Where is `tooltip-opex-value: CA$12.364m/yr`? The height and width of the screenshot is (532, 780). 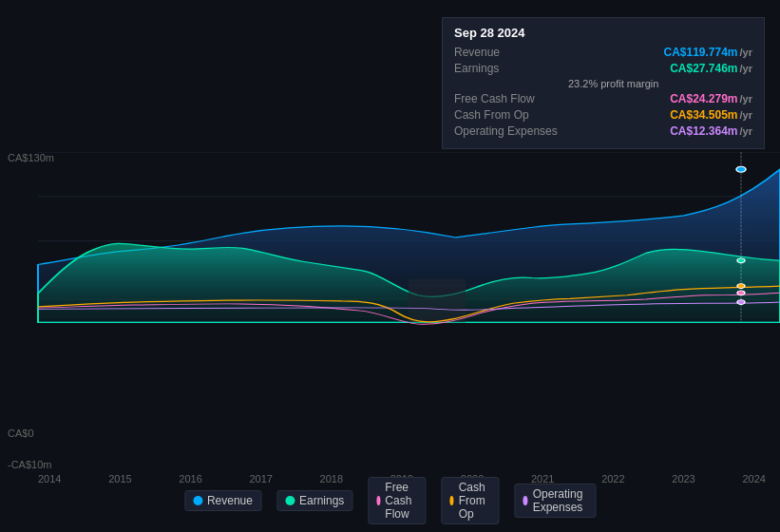
tooltip-opex-value: CA$12.364m/yr is located at coordinates (711, 131).